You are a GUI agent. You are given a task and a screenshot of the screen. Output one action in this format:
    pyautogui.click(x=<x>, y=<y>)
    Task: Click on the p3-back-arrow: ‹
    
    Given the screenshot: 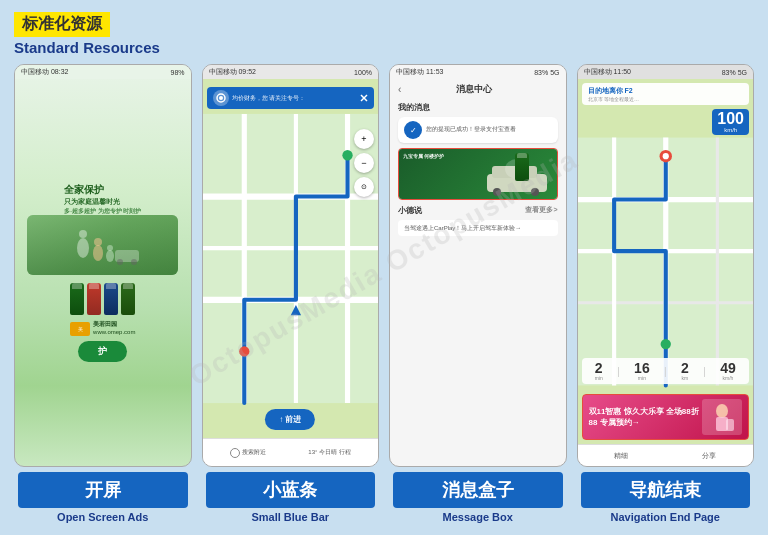 What is the action you would take?
    pyautogui.click(x=400, y=90)
    